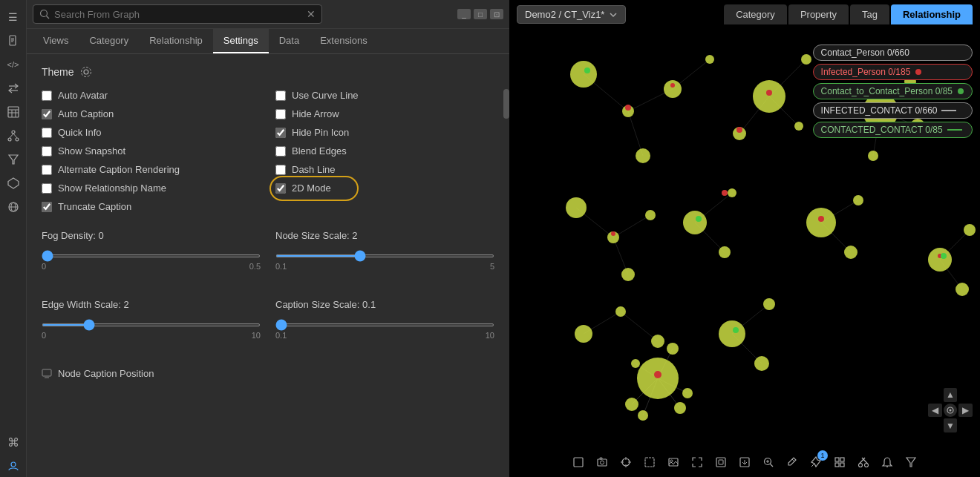 The width and height of the screenshot is (980, 477). I want to click on minimize-button: _, so click(464, 14).